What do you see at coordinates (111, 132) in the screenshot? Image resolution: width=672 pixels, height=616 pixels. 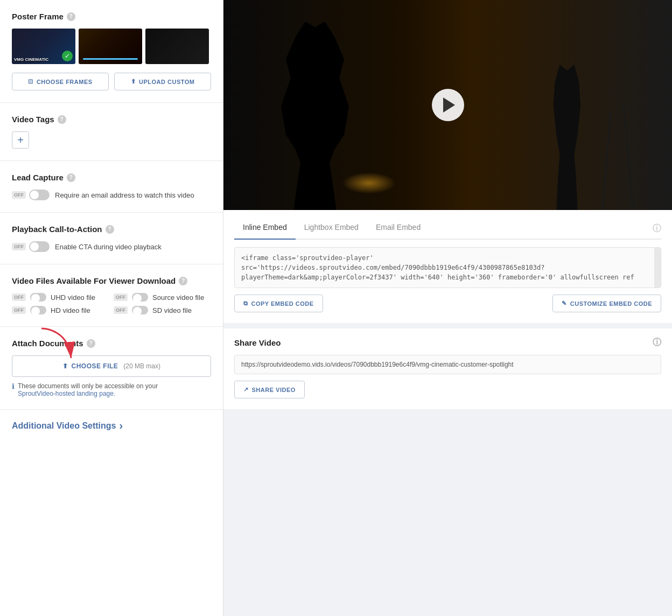 I see `video-tags-section: Video Tags ? +` at bounding box center [111, 132].